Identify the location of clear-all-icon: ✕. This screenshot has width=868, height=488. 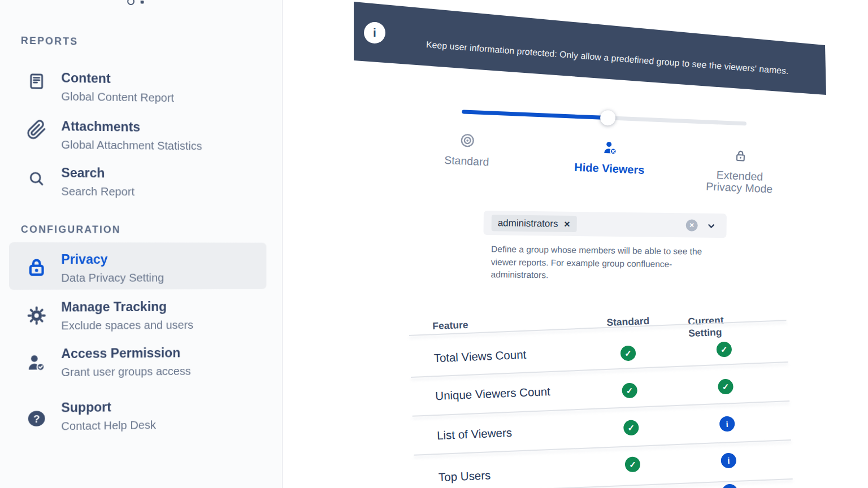
(692, 225).